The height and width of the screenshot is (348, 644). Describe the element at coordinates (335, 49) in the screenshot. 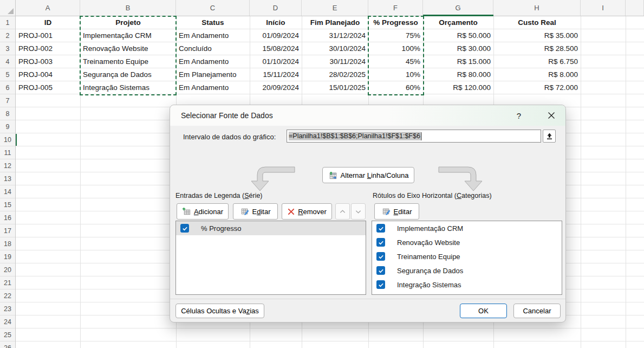

I see `table-cell: 30/10/2024` at that location.